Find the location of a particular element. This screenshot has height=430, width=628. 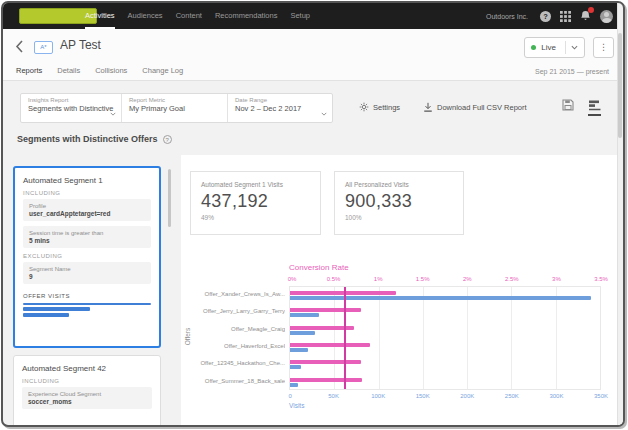

gear-icon is located at coordinates (364, 107).